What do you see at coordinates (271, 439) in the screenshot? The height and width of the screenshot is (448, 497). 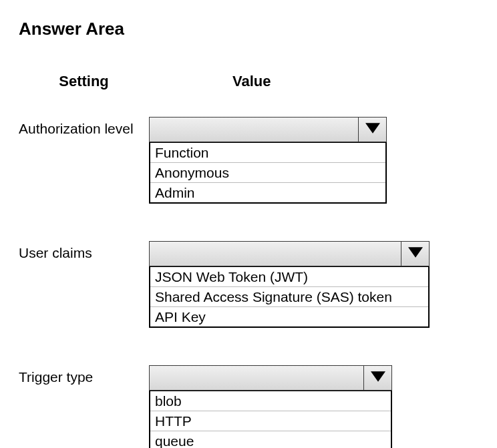 I see `option-queue: queue` at bounding box center [271, 439].